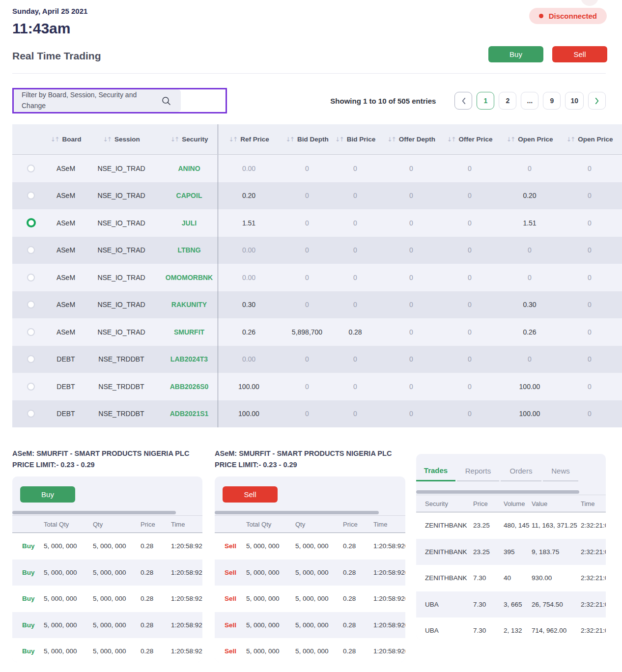 This screenshot has width=622, height=672. Describe the element at coordinates (189, 140) in the screenshot. I see `column-header-security-2: ↓↑Security` at that location.